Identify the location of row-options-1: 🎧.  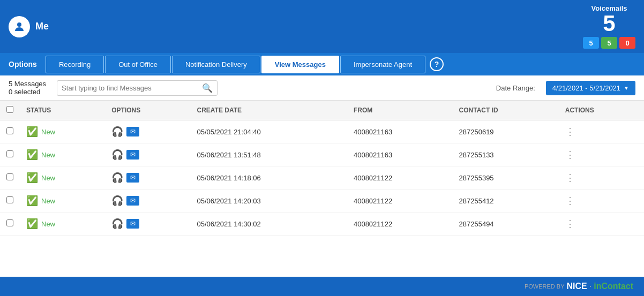
(148, 155).